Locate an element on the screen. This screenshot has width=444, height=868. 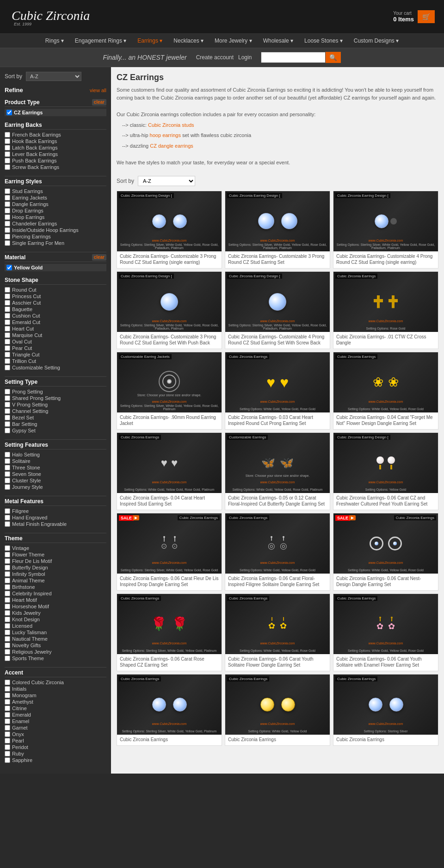
licensed-filter: Licensed is located at coordinates (56, 626).